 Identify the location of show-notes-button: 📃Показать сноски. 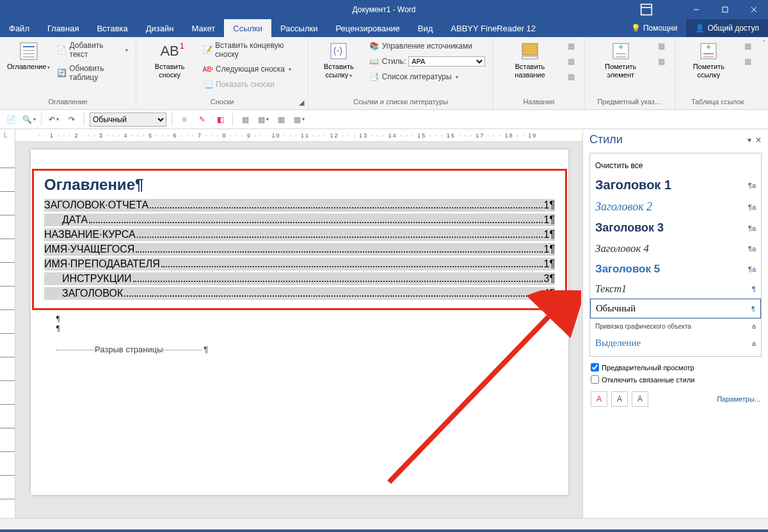
(252, 84).